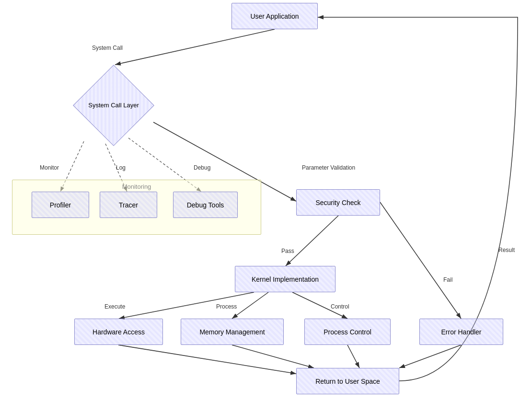  Describe the element at coordinates (274, 16) in the screenshot. I see `user-application-label: User Application` at that location.